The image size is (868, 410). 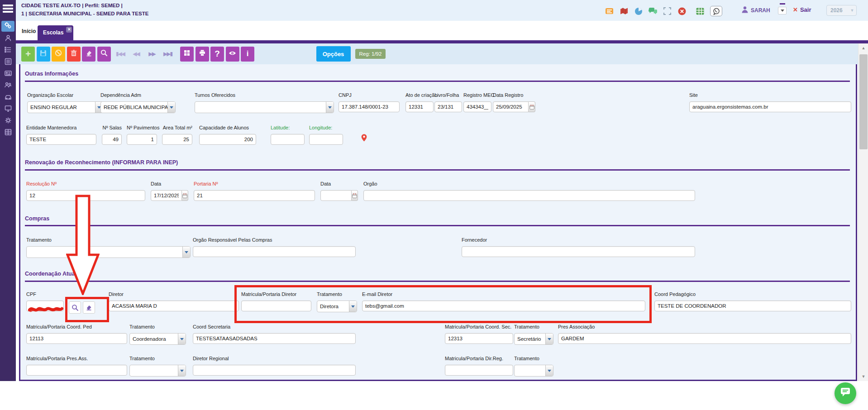 I want to click on eye-icon, so click(x=233, y=54).